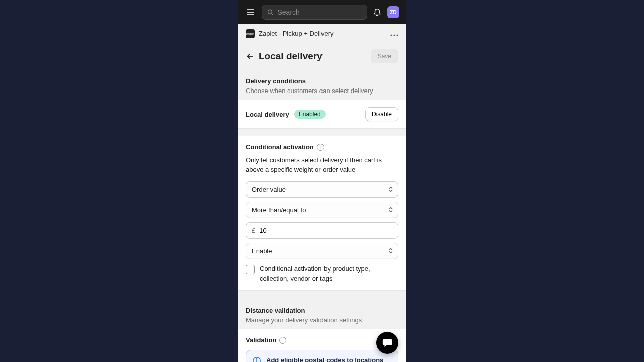 The height and width of the screenshot is (362, 644). What do you see at coordinates (322, 34) in the screenshot?
I see `app-bar: zapiet Zapiet - Pickup + Delivery` at bounding box center [322, 34].